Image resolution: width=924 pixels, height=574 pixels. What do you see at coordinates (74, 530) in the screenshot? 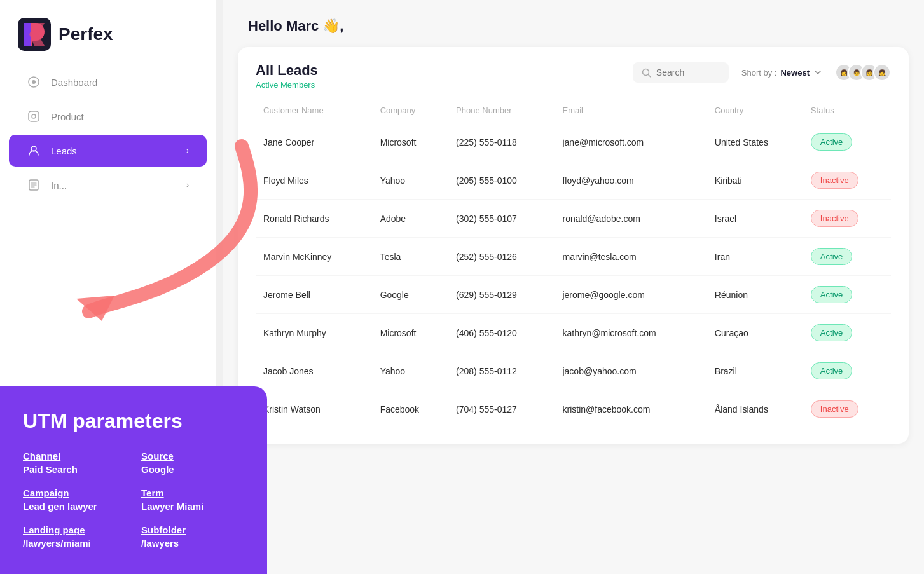
I see `utm-landing-label: Landing page` at bounding box center [74, 530].